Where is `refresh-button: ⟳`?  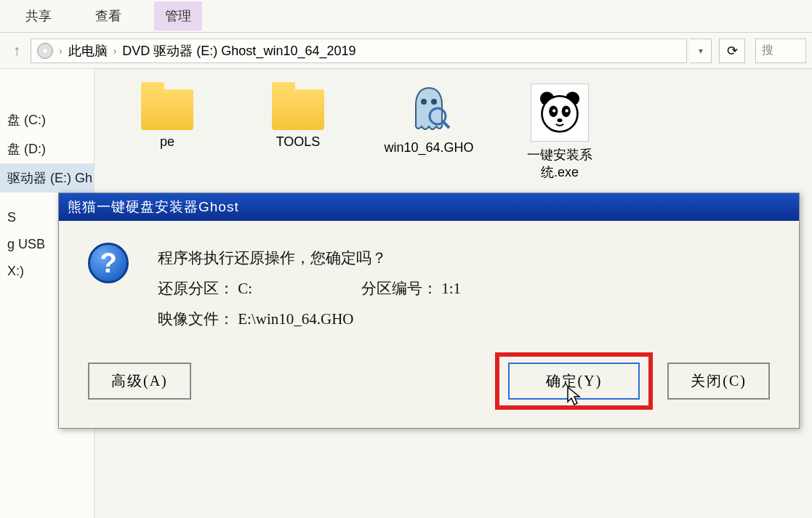
refresh-button: ⟳ is located at coordinates (732, 51).